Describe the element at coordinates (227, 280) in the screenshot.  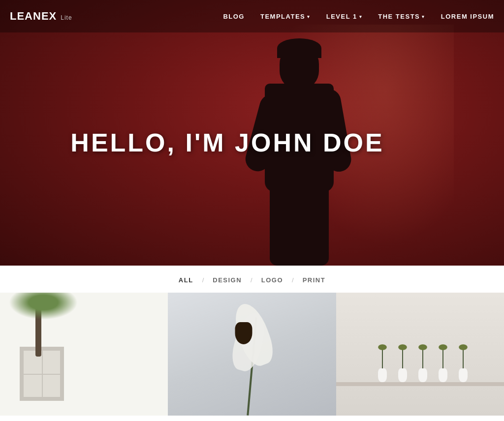
I see `filter-design: DESIGN` at that location.